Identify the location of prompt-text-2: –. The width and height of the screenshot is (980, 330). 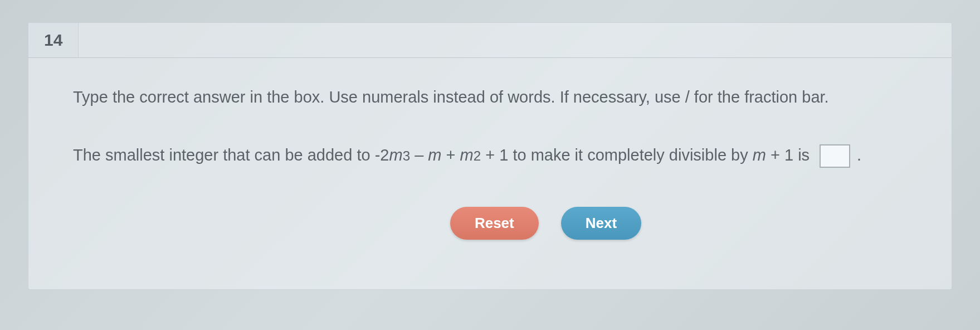
(419, 155).